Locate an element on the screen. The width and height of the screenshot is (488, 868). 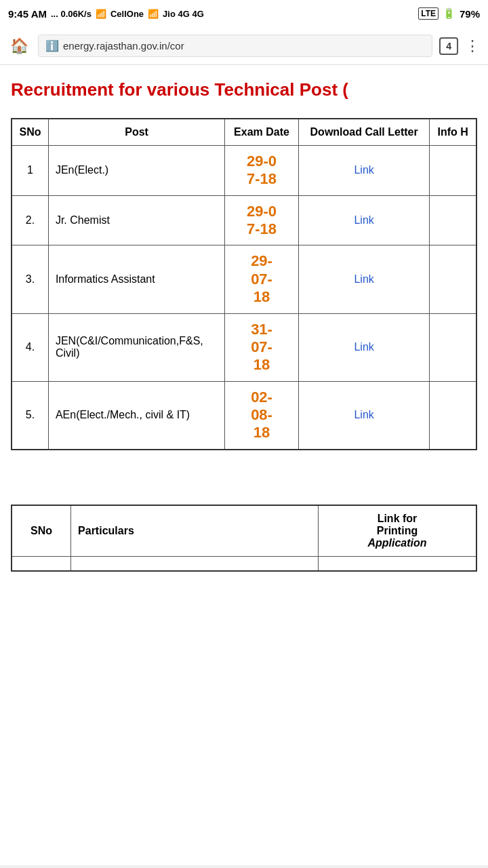
row-post: AEn(Elect./Mech., civil & IT) is located at coordinates (136, 415).